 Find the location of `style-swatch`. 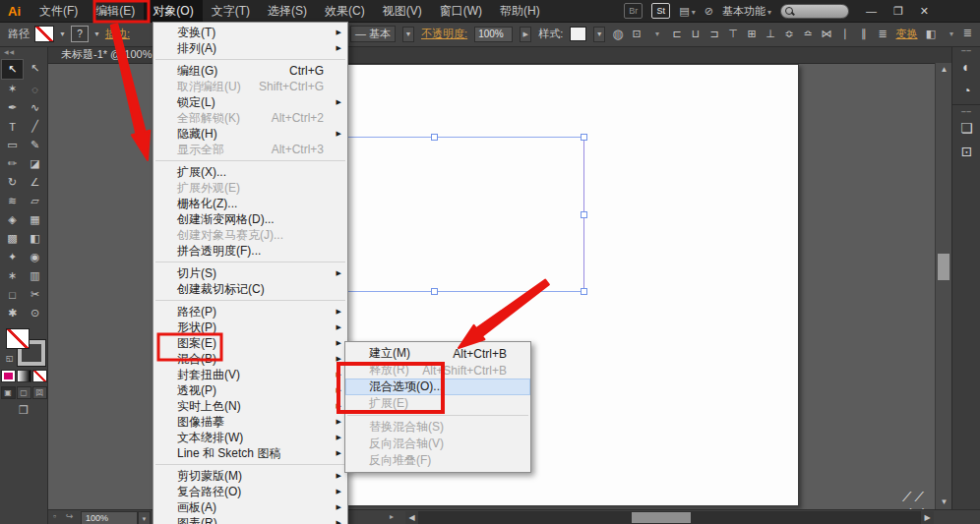

style-swatch is located at coordinates (579, 33).